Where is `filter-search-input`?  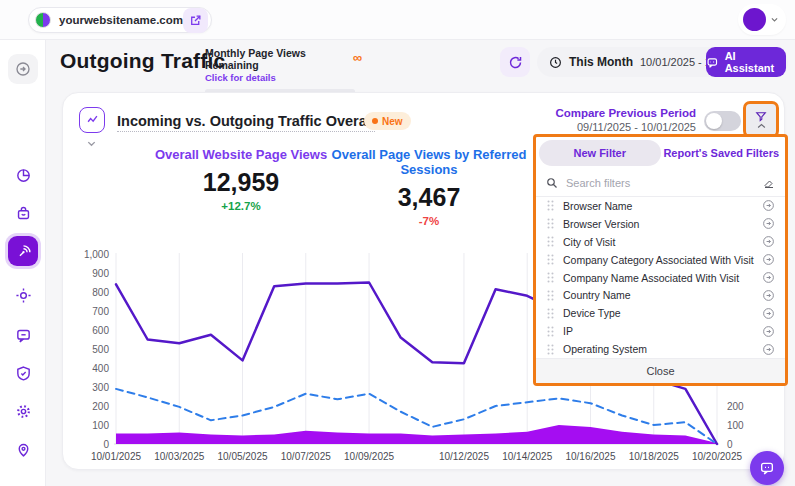 filter-search-input is located at coordinates (660, 183).